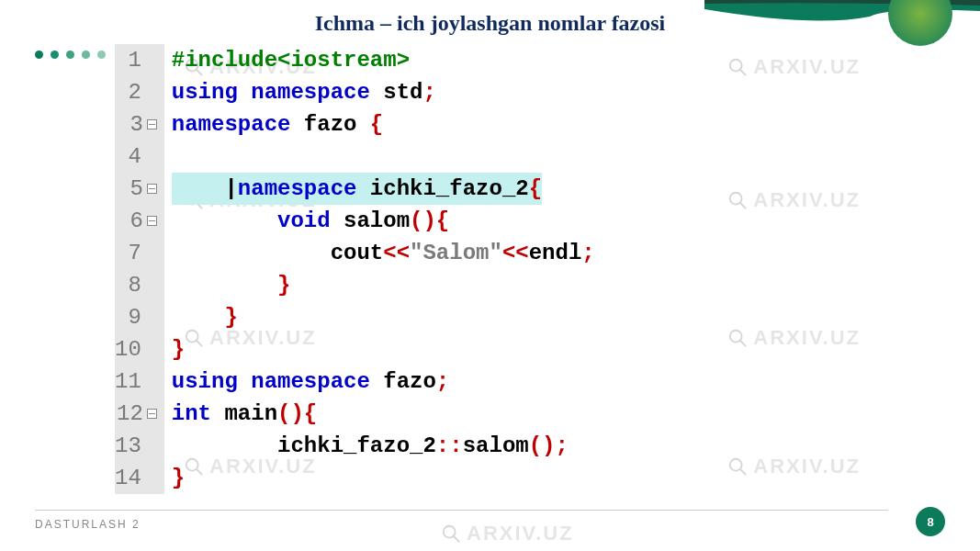 The width and height of the screenshot is (980, 551). I want to click on code-line, so click(384, 156).